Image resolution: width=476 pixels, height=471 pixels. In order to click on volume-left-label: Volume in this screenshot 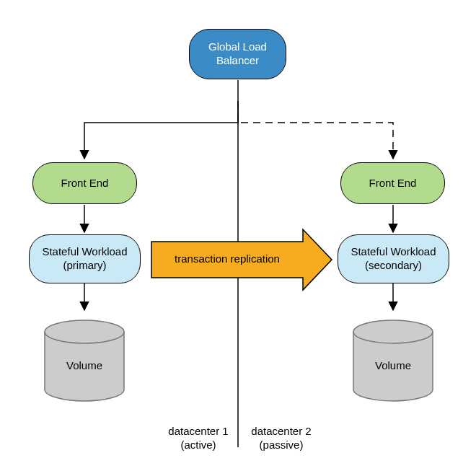, I will do `click(84, 366)`.